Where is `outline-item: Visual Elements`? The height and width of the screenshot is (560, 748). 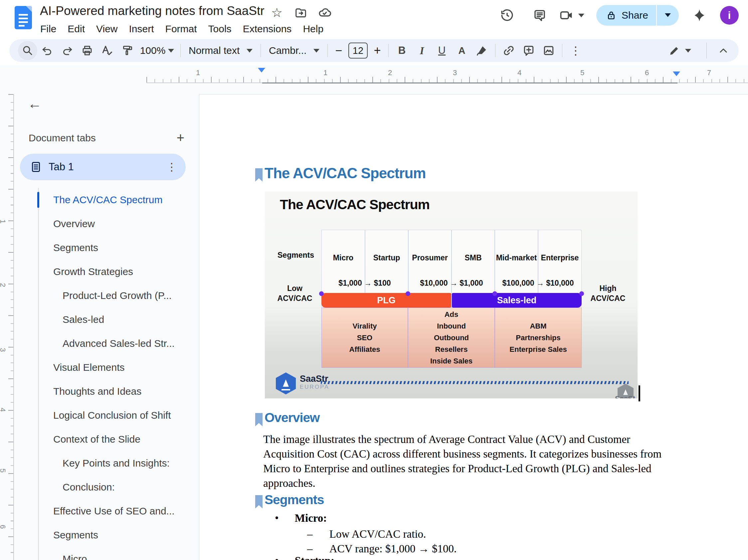 outline-item: Visual Elements is located at coordinates (106, 368).